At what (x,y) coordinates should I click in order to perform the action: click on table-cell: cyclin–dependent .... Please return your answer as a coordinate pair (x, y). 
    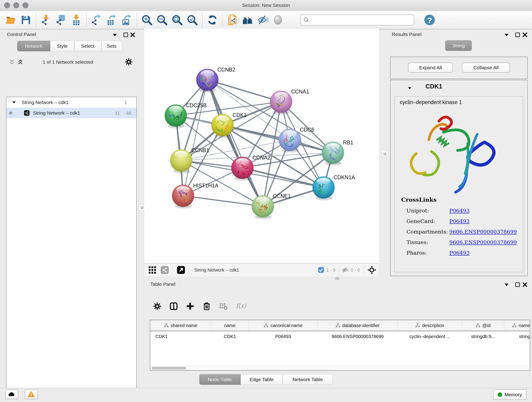
    Looking at the image, I should click on (430, 337).